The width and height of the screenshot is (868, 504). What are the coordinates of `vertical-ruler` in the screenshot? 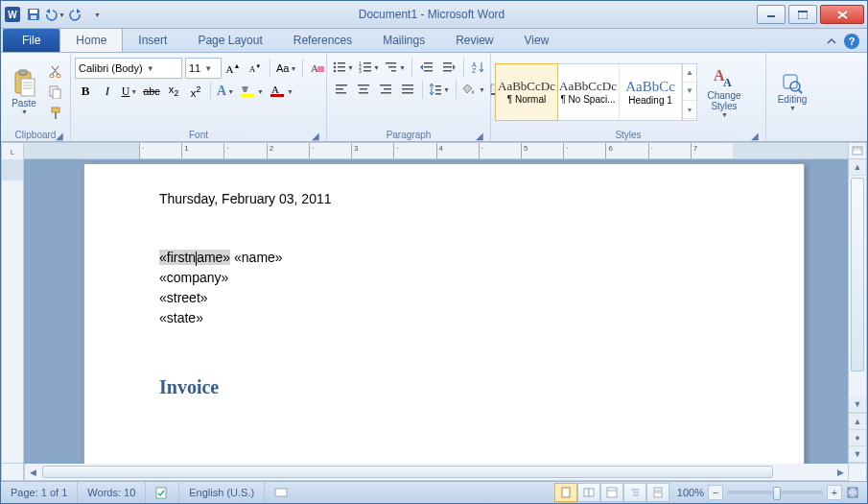 It's located at (12, 311).